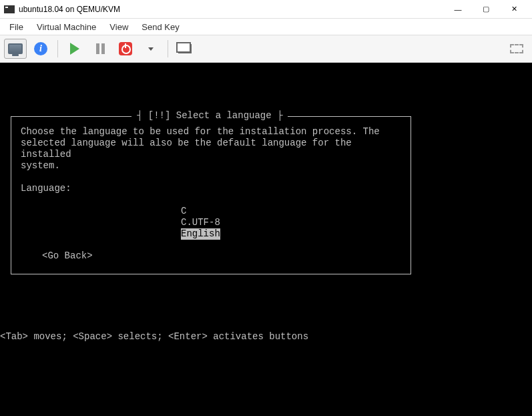 The height and width of the screenshot is (416, 532). I want to click on chevron-down-icon, so click(151, 49).